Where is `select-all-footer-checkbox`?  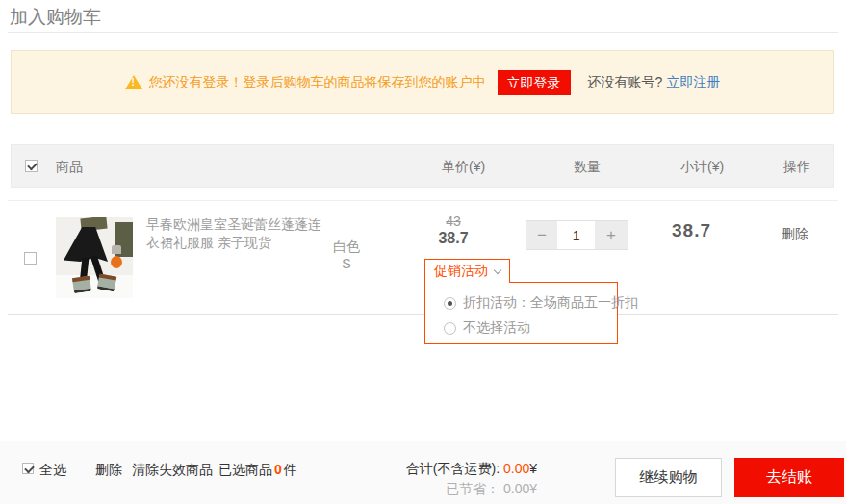
select-all-footer-checkbox is located at coordinates (28, 468).